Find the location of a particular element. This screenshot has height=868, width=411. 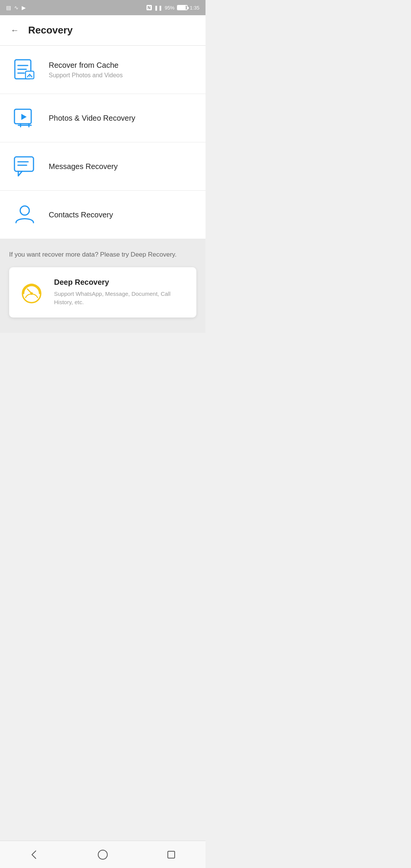

messages-title: Messages Recovery is located at coordinates (83, 167).